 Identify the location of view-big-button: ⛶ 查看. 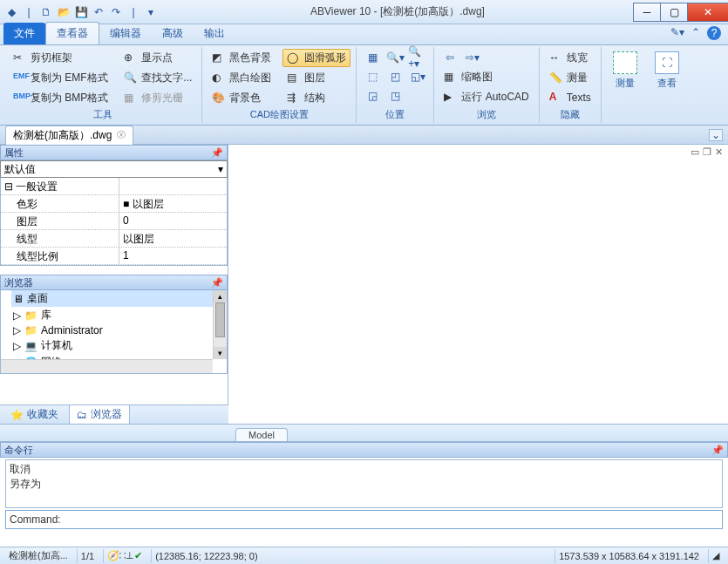
(667, 71).